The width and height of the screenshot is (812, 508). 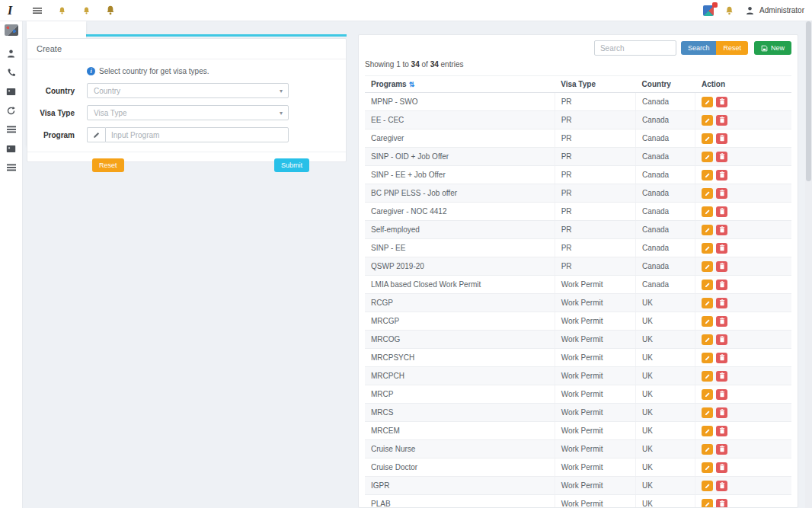 What do you see at coordinates (460, 85) in the screenshot?
I see `column-header-programs: Programs⇅` at bounding box center [460, 85].